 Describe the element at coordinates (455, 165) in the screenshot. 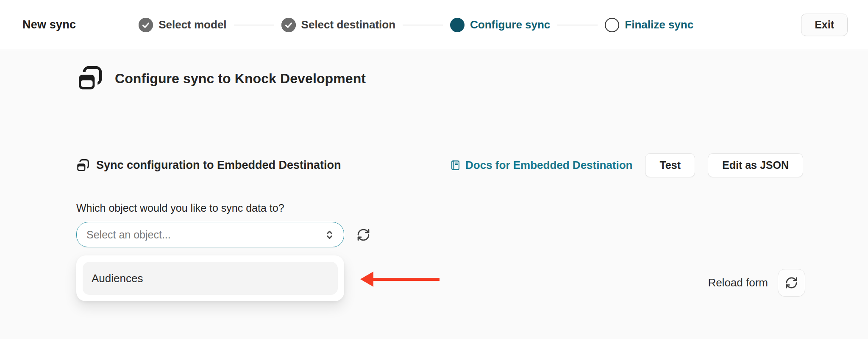

I see `book-icon` at that location.